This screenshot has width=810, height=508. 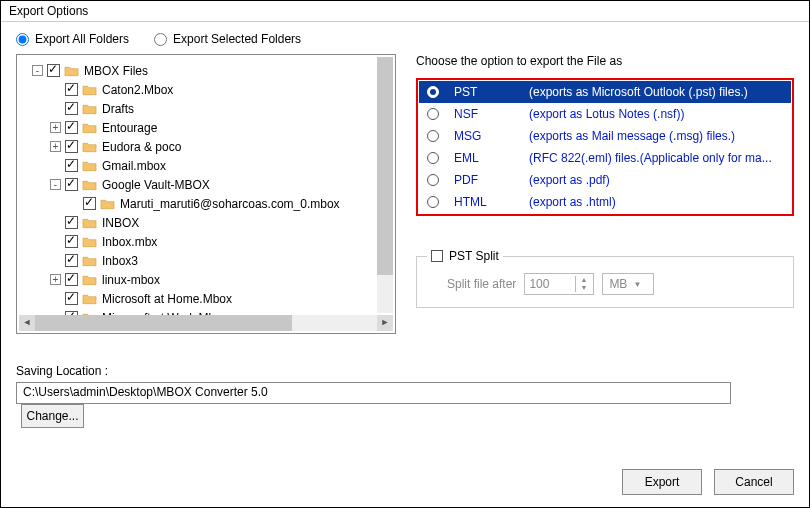 What do you see at coordinates (405, 12) in the screenshot?
I see `dialog-title: Export Options` at bounding box center [405, 12].